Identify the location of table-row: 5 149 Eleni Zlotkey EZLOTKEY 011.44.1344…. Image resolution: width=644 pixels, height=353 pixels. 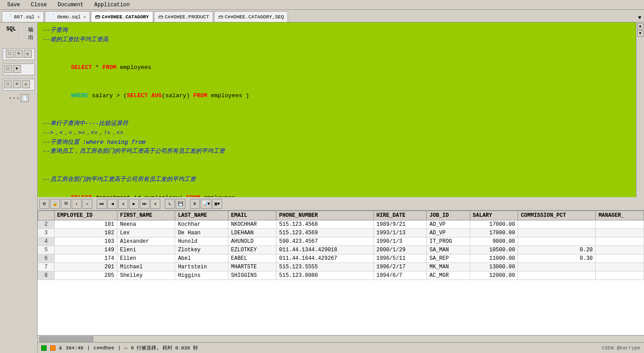
(341, 250).